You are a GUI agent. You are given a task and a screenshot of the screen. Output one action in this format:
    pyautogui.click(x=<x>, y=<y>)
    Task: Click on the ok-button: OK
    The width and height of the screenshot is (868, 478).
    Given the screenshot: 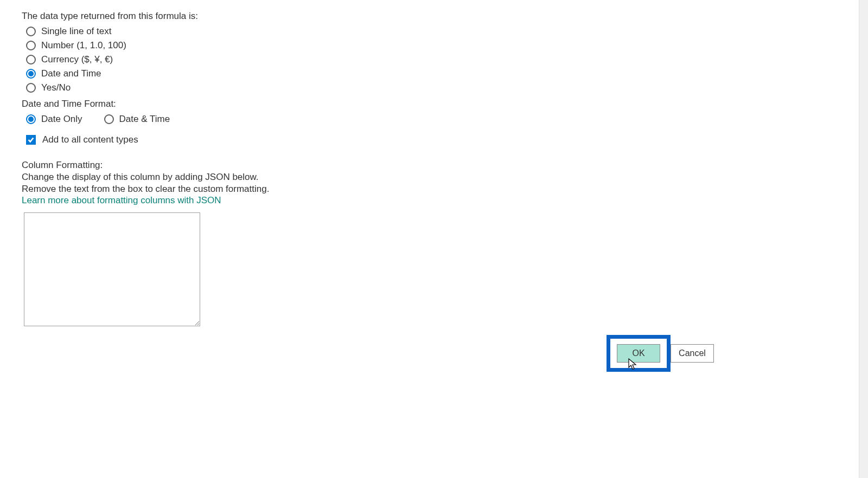 What is the action you would take?
    pyautogui.click(x=639, y=353)
    